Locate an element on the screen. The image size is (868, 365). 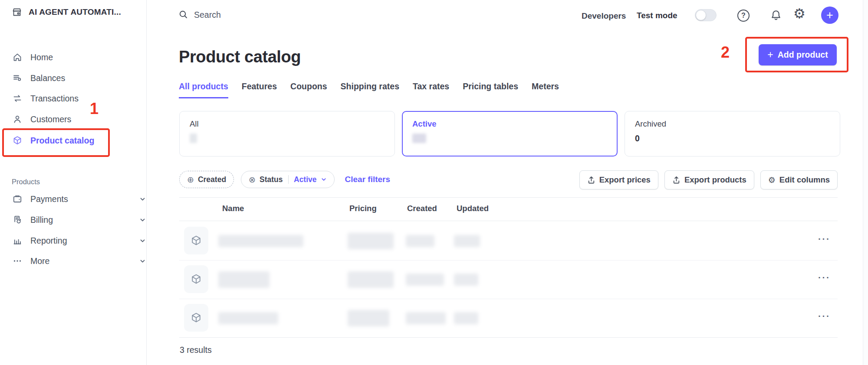
tab-pricing-tables: Pricing tables is located at coordinates (490, 90).